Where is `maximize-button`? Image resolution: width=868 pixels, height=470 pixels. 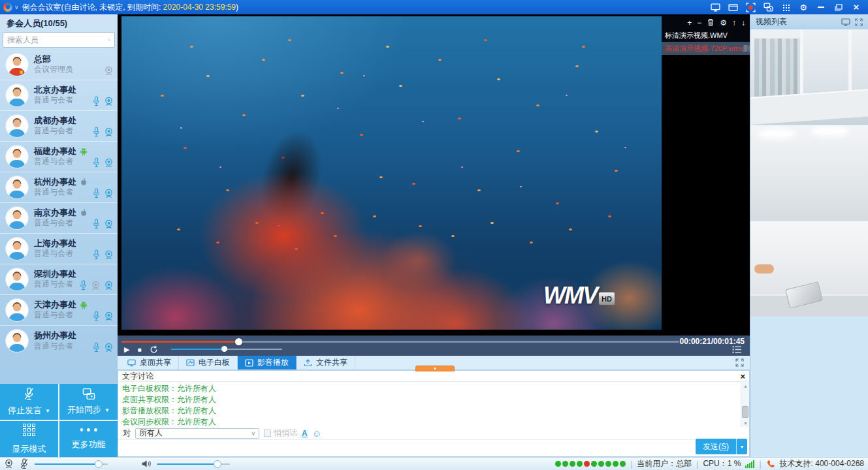 maximize-button is located at coordinates (839, 7).